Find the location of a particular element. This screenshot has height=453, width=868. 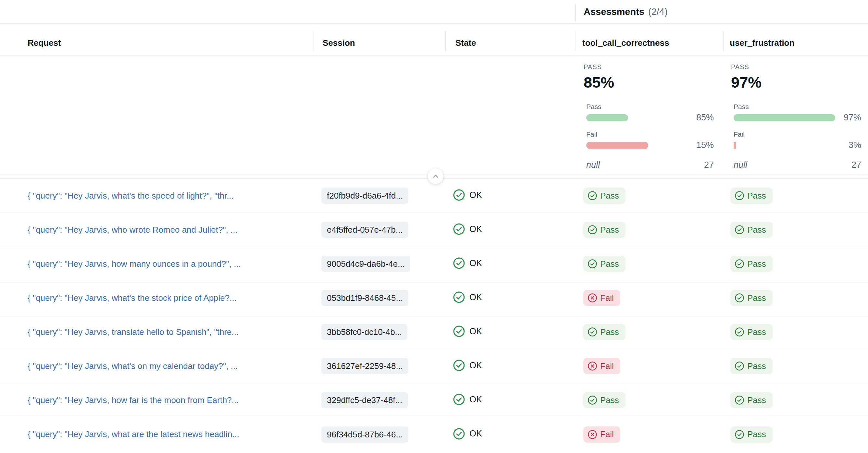

session-id-pill: f20fb9d9-d6a6-4fd... is located at coordinates (365, 196).